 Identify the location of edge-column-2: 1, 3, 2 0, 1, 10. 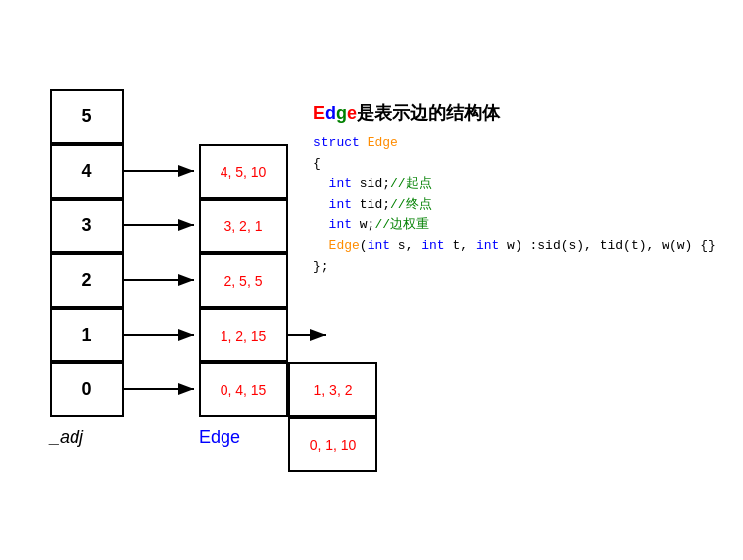
(333, 417).